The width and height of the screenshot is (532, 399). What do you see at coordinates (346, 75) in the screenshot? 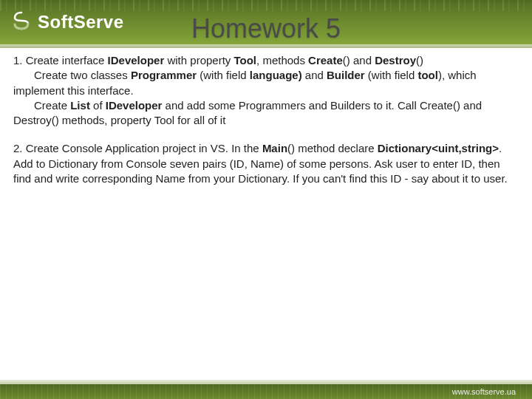
I see `text-bold: Builder` at bounding box center [346, 75].